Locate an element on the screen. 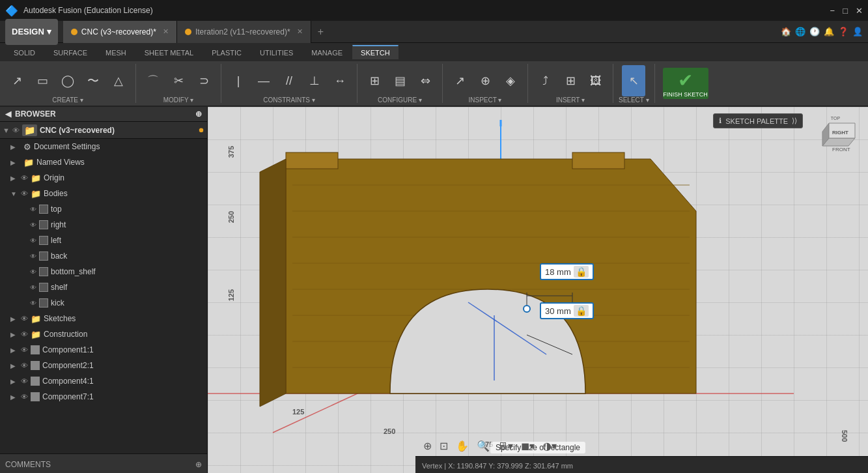 This screenshot has width=868, height=473. tab-cnc: CNC (v3~recovered)* ✕ is located at coordinates (120, 32).